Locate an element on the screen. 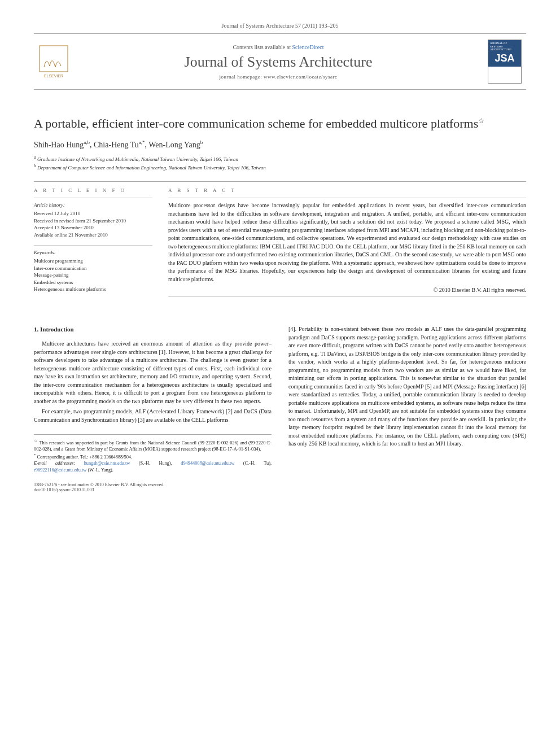  author-3-marks: b is located at coordinates (202, 142).